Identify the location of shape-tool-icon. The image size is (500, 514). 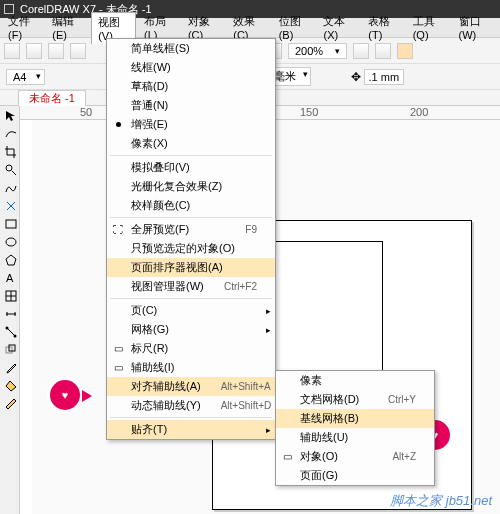
(10, 133).